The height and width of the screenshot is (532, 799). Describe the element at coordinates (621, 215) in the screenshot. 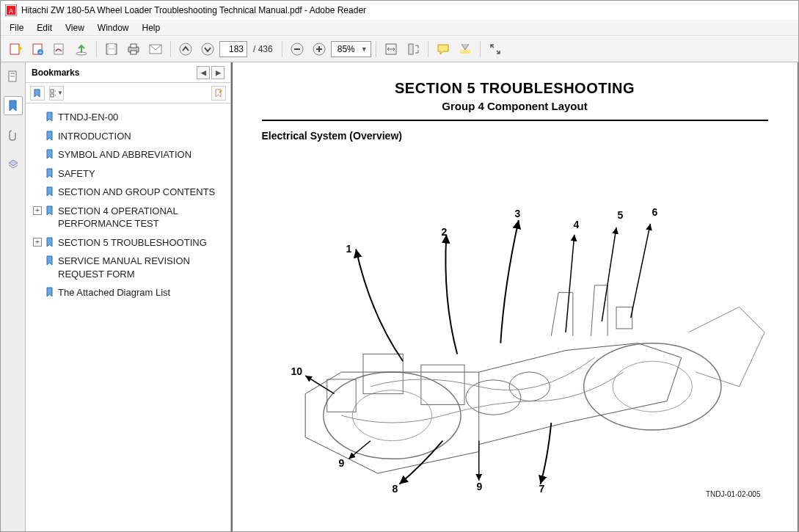

I see `callout-5: 5` at that location.